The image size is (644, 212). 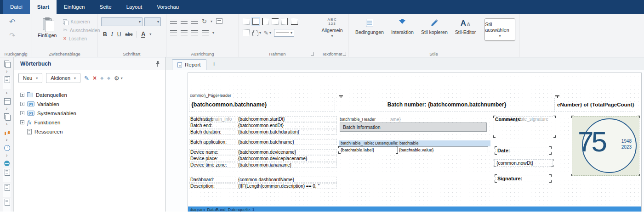 I want to click on select-style-button: Stil auswählen ▾, so click(x=500, y=29).